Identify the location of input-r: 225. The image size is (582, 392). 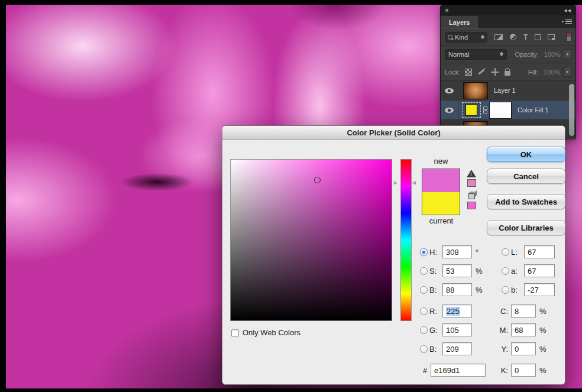
(457, 311).